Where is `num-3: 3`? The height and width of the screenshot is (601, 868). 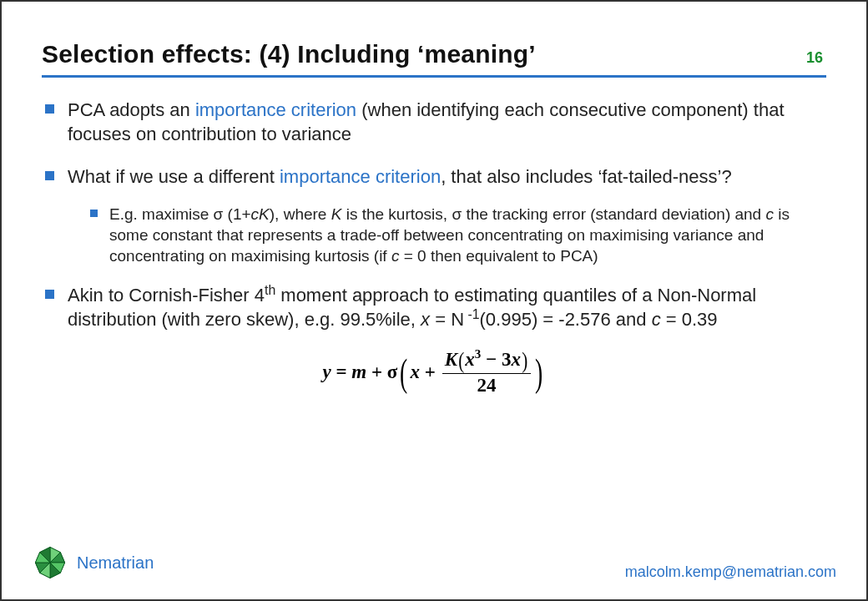 num-3: 3 is located at coordinates (507, 359).